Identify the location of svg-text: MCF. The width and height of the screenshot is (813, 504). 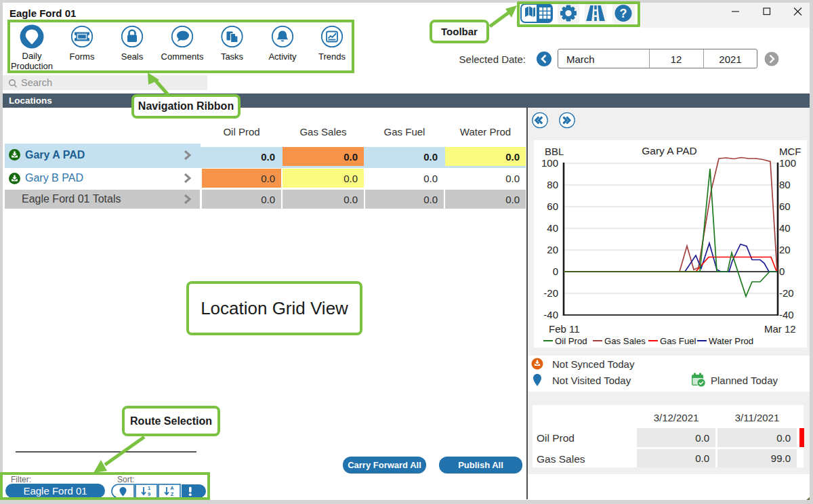
(790, 152).